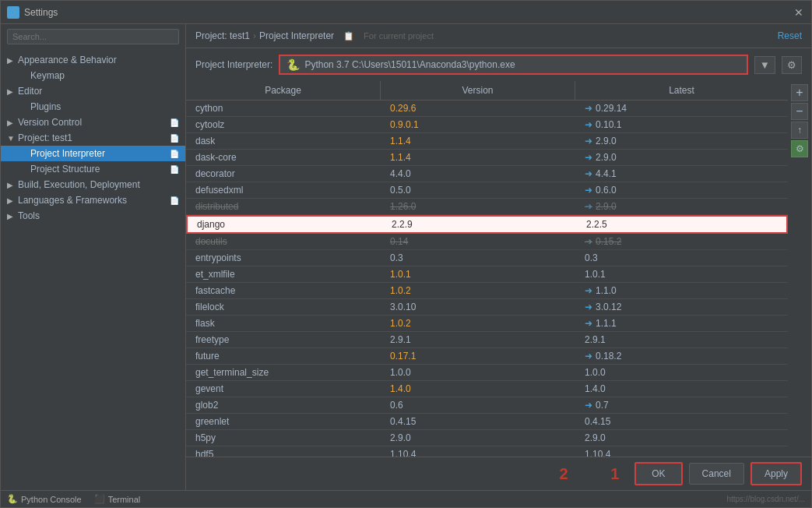 The height and width of the screenshot is (508, 812). I want to click on table-row: dask 1.1.4 ➜2.9.0, so click(487, 142).